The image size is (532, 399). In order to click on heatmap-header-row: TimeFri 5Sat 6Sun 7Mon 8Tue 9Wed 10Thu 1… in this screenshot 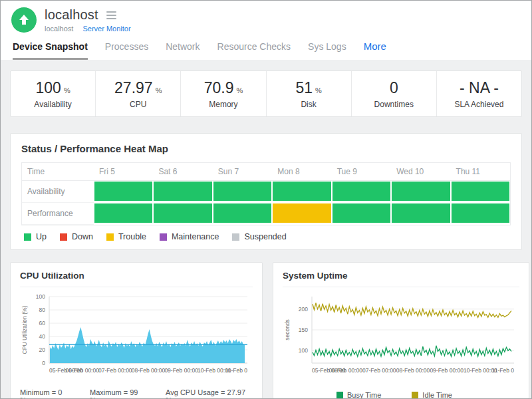, I will do `click(266, 172)`.